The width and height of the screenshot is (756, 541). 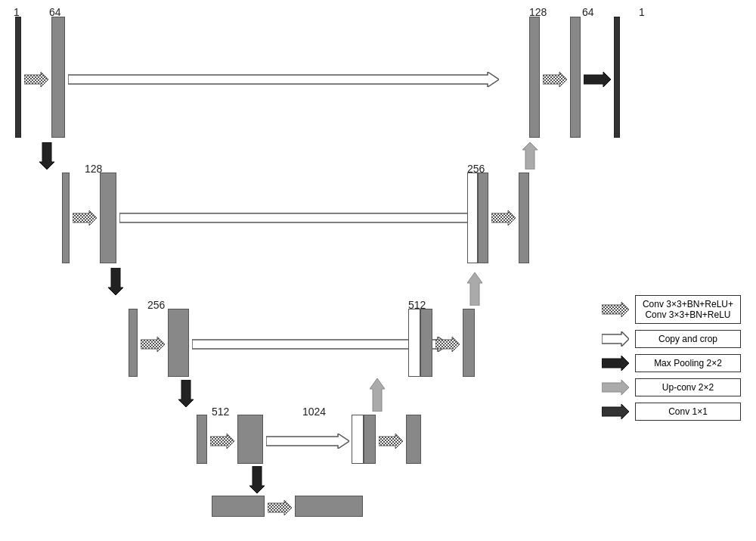 What do you see at coordinates (178, 343) in the screenshot?
I see `block-256-r3` at bounding box center [178, 343].